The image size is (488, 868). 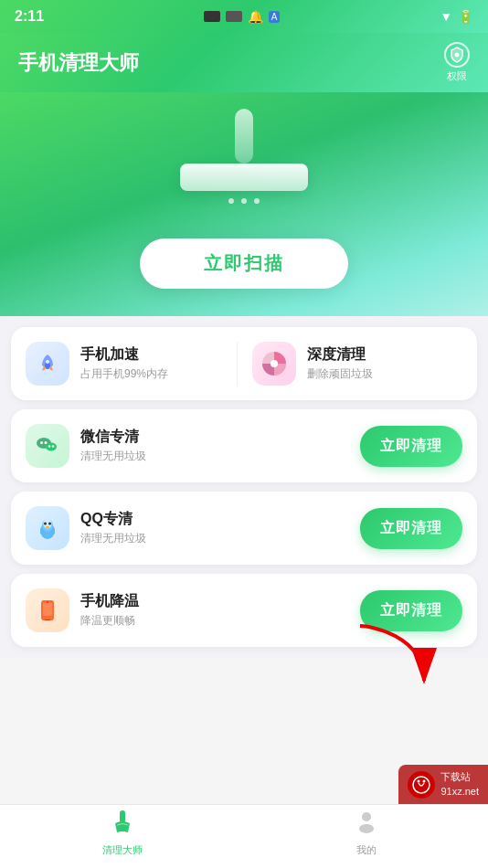 What do you see at coordinates (411, 610) in the screenshot?
I see `phone-cool-button: 立即清理` at bounding box center [411, 610].